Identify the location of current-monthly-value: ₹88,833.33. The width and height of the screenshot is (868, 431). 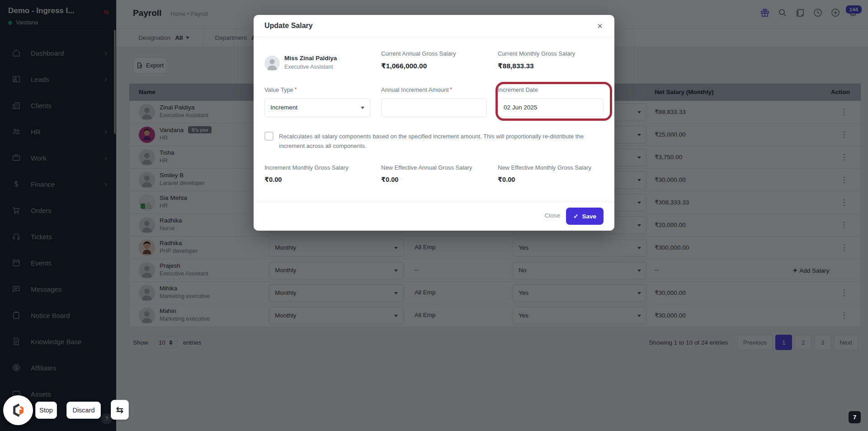
(516, 66).